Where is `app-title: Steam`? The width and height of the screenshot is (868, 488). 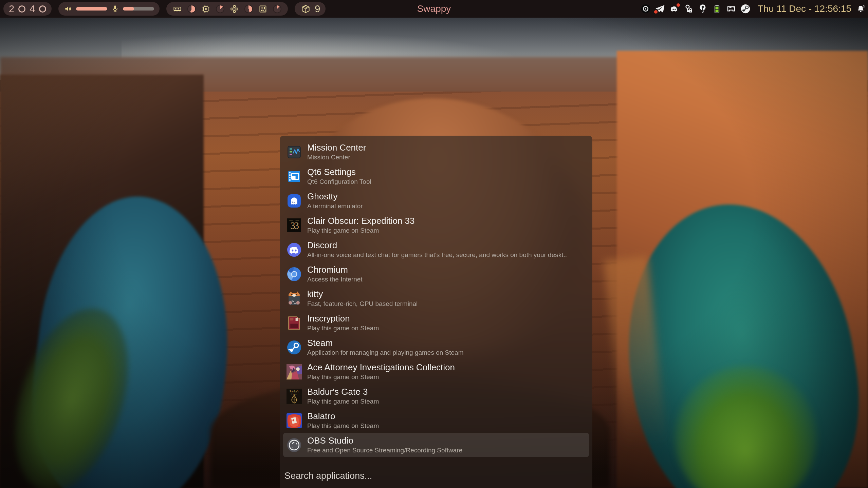
app-title: Steam is located at coordinates (386, 343).